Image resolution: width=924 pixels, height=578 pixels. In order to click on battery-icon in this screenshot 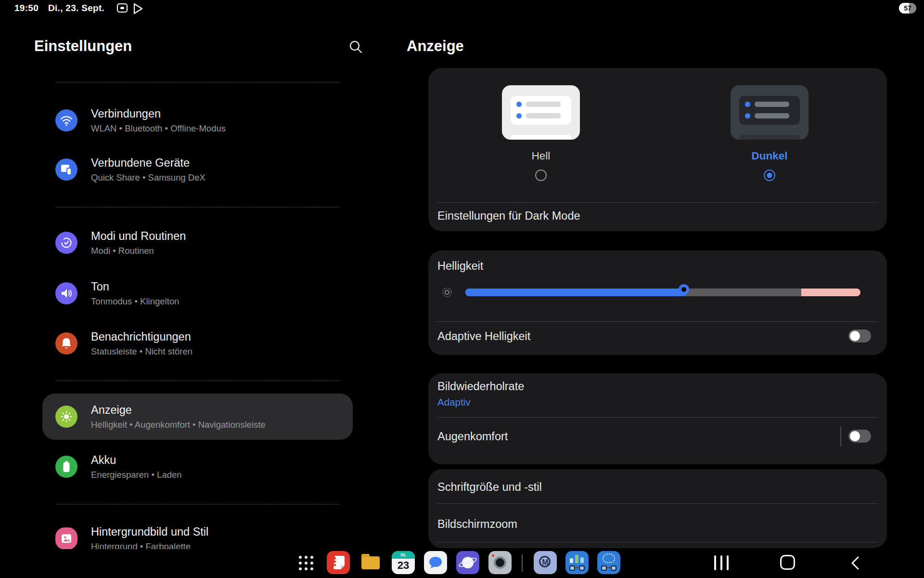, I will do `click(66, 467)`.